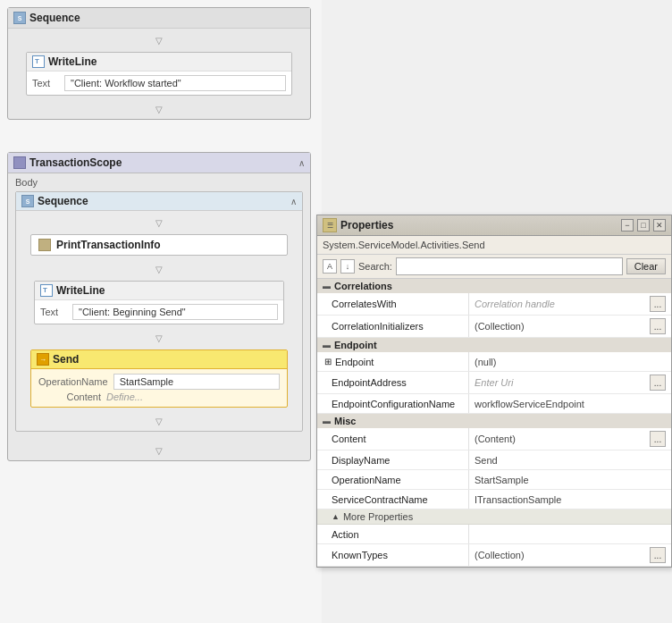 The image size is (672, 623). I want to click on props-toolbar: A ↓ Search: Clear, so click(494, 266).